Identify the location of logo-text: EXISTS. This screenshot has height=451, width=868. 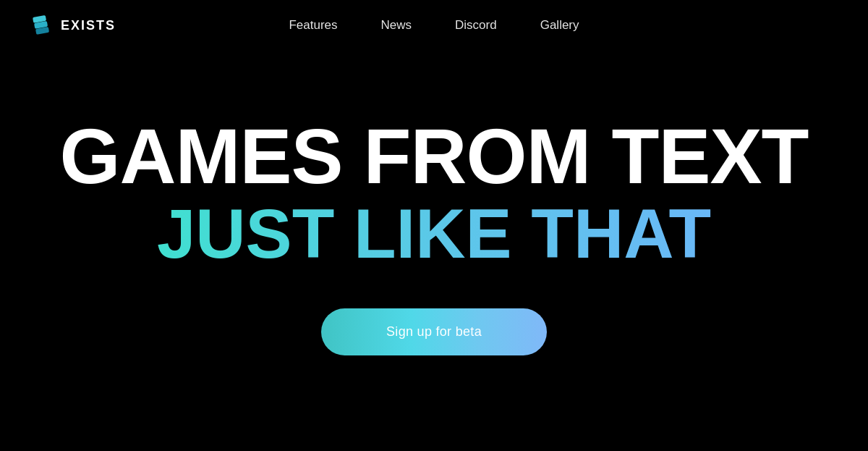
(88, 26).